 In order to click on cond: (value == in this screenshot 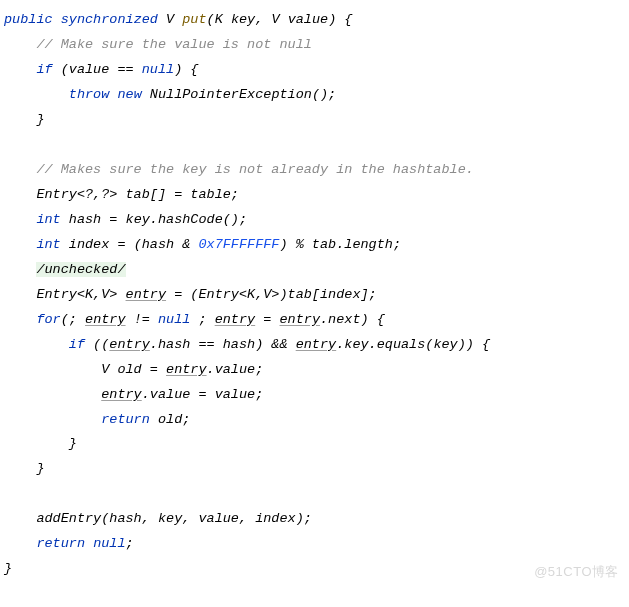, I will do `click(102, 70)`.